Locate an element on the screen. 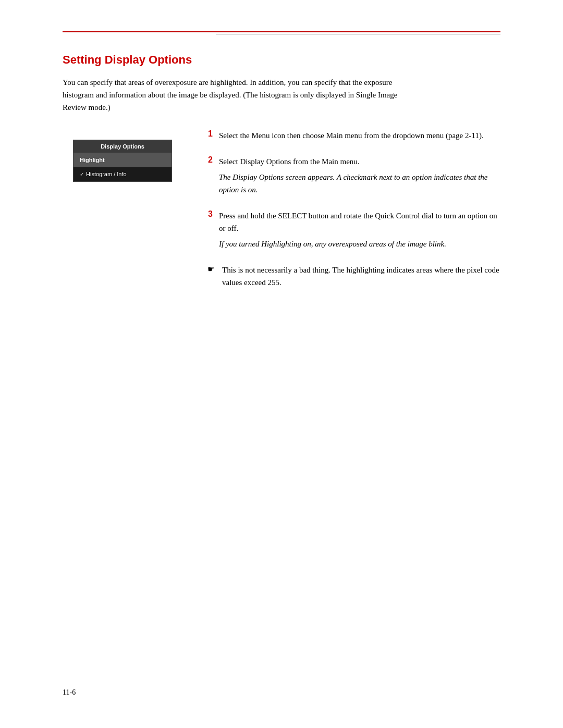  intro-paragraph: You can specify that areas of overexposu… is located at coordinates (240, 95).